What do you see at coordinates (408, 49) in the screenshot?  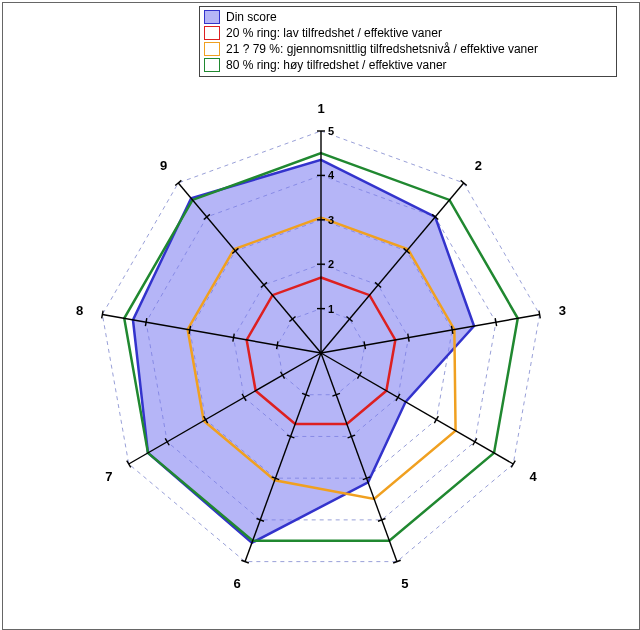 I see `legend-row: 21 ? 79 %: gjennomsnittlig tilfredshetsn…` at bounding box center [408, 49].